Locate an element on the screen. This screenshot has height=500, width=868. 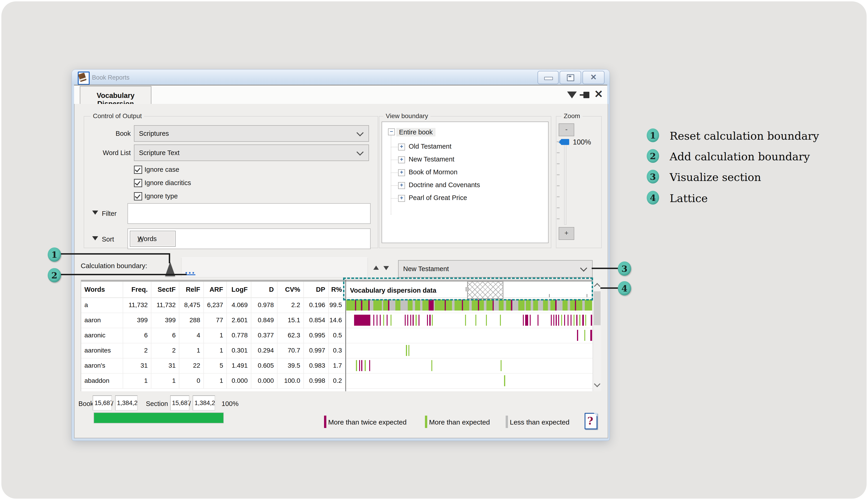
cell: 399 is located at coordinates (165, 320).